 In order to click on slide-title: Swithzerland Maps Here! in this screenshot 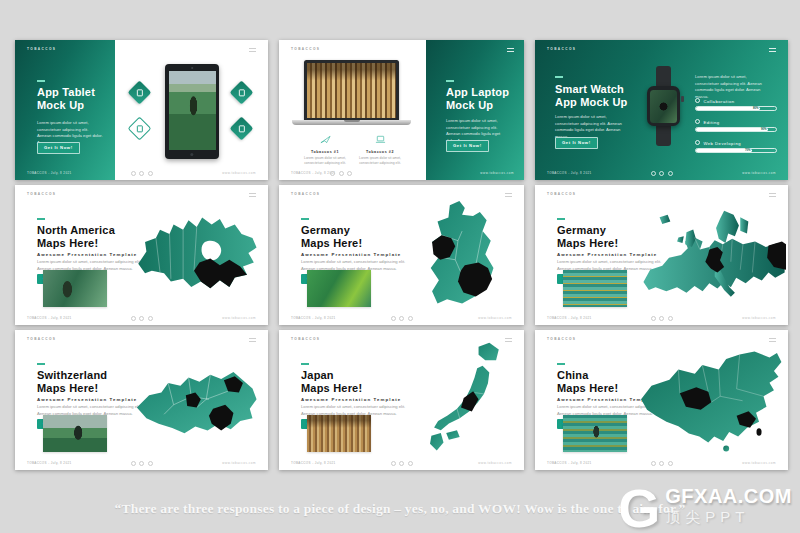, I will do `click(72, 382)`.